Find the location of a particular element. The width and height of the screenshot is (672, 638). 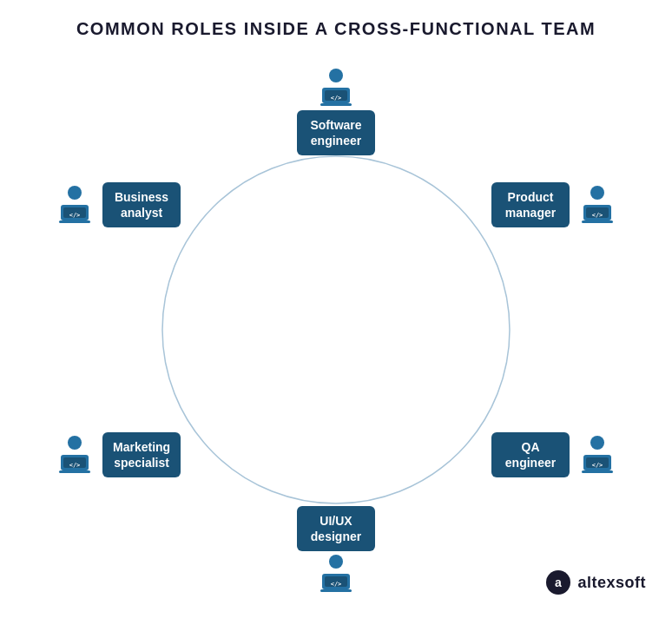

person-icon-qa: </> is located at coordinates (597, 455).